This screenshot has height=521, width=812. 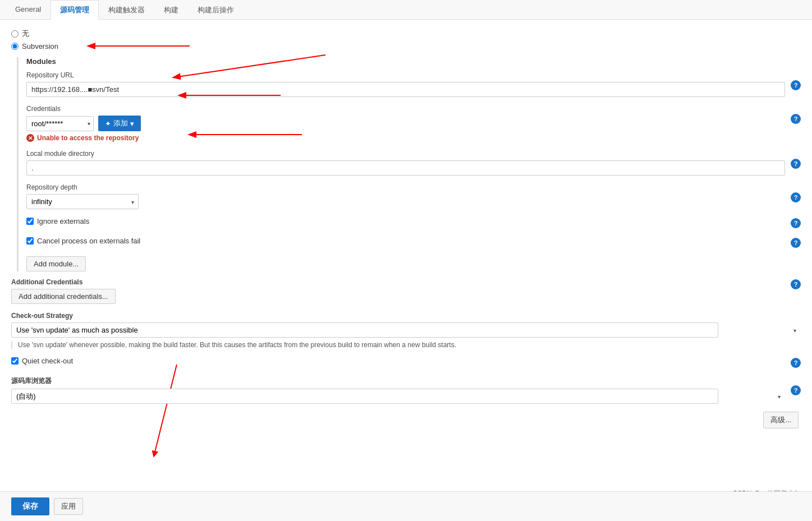 What do you see at coordinates (414, 84) in the screenshot?
I see `repository-url-row: Repository URL https://192.168....■svn/T…` at bounding box center [414, 84].